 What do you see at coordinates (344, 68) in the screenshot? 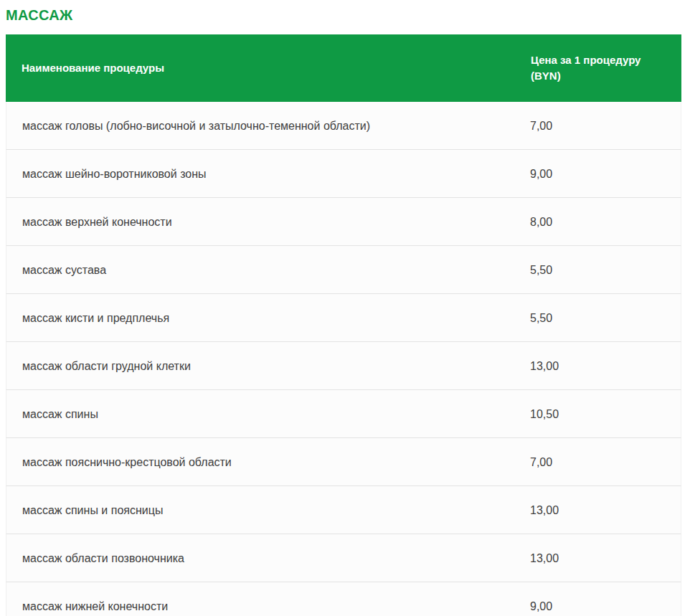
I see `table-header-row: Наименование процедуры Цена за 1 процеду…` at bounding box center [344, 68].